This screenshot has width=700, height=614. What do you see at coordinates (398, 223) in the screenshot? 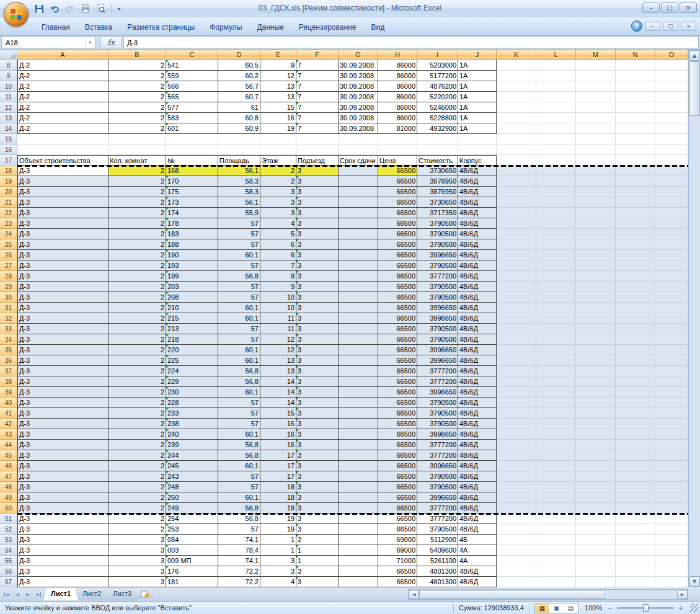
I see `cell-H23: 66500` at bounding box center [398, 223].